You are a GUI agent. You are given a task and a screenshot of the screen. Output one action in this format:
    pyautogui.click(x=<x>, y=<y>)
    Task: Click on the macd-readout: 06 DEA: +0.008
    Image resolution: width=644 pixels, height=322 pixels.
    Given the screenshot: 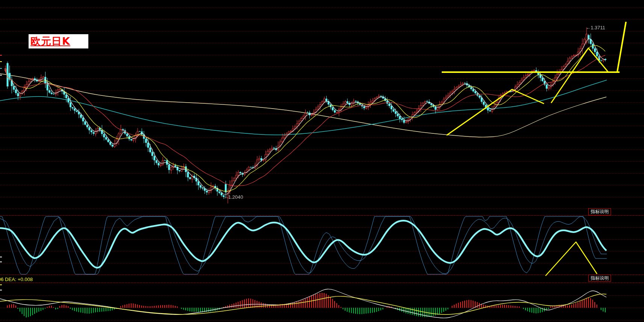 What is the action you would take?
    pyautogui.click(x=17, y=280)
    